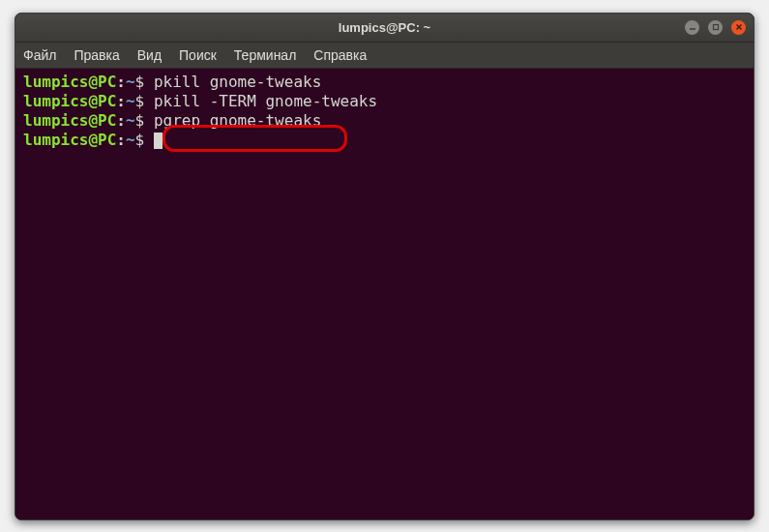  Describe the element at coordinates (340, 55) in the screenshot. I see `menu-help: Справка` at that location.